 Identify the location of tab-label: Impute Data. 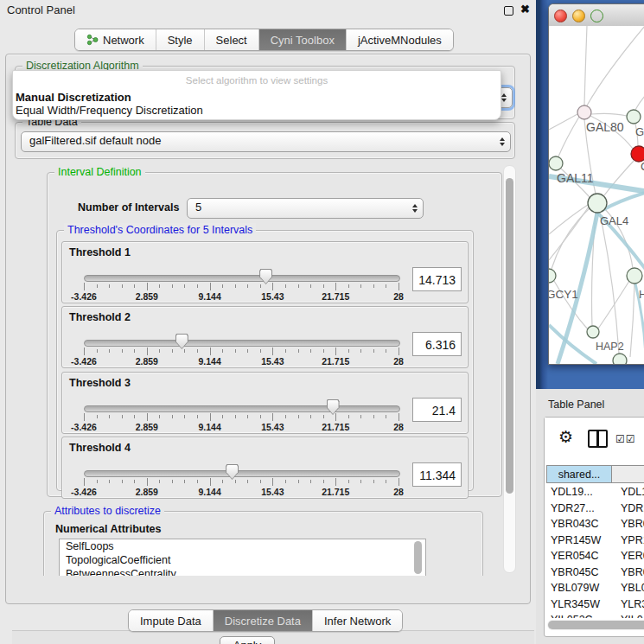
(171, 621).